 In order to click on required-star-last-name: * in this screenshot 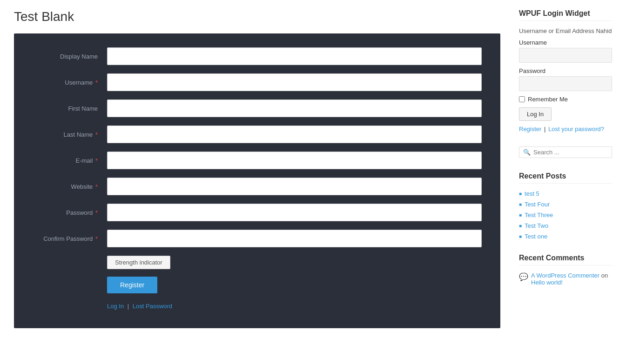, I will do `click(97, 135)`.